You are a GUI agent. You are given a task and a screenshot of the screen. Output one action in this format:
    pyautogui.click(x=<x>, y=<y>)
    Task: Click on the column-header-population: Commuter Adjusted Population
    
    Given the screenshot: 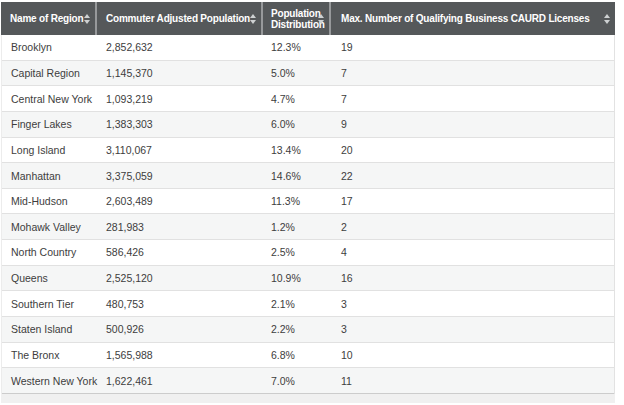 What is the action you would take?
    pyautogui.click(x=180, y=18)
    